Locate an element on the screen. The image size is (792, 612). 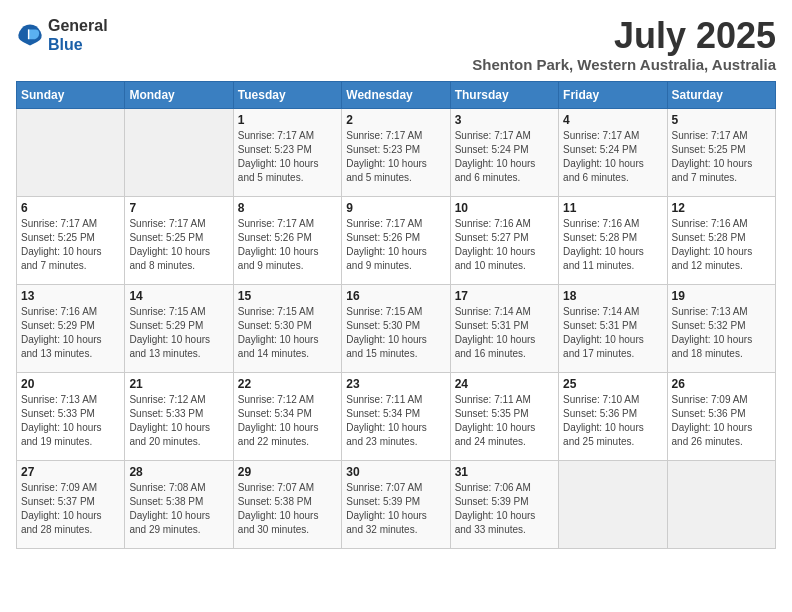
day-number: 2 is located at coordinates (396, 120).